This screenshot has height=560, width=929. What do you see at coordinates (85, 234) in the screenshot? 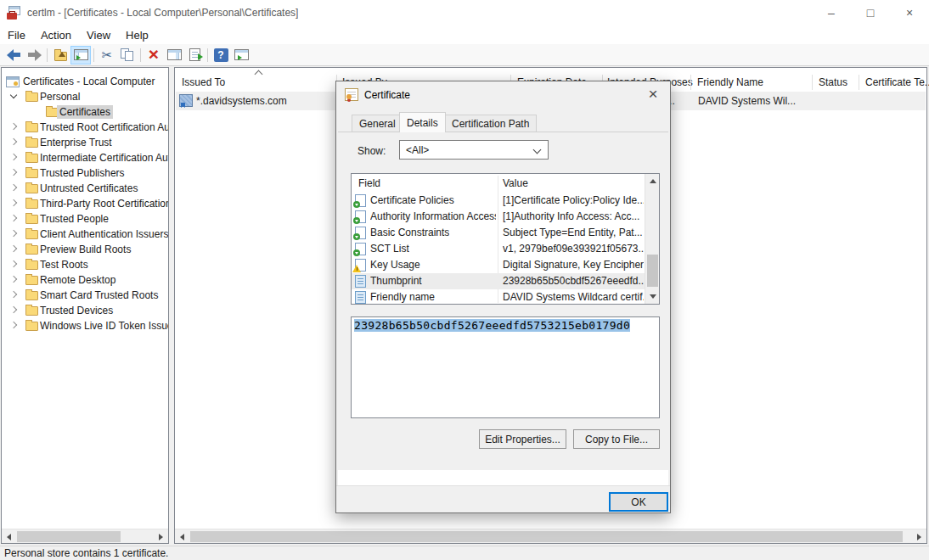
I see `tree-item-client-authentication-issuers: Client Authentication Issuers` at bounding box center [85, 234].